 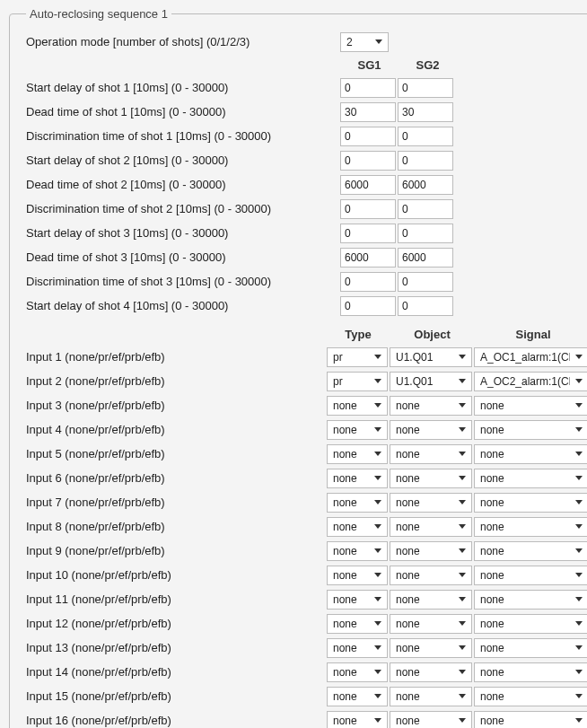 I want to click on input-label: Input 11 (none/pr/ef/prb/efb), so click(x=176, y=600).